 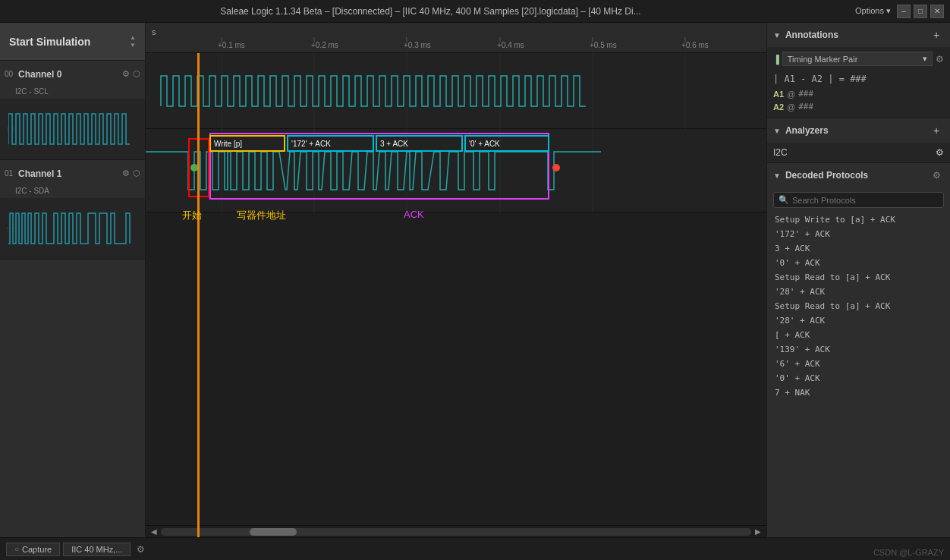 I want to click on capture-label: Capture, so click(x=36, y=549).